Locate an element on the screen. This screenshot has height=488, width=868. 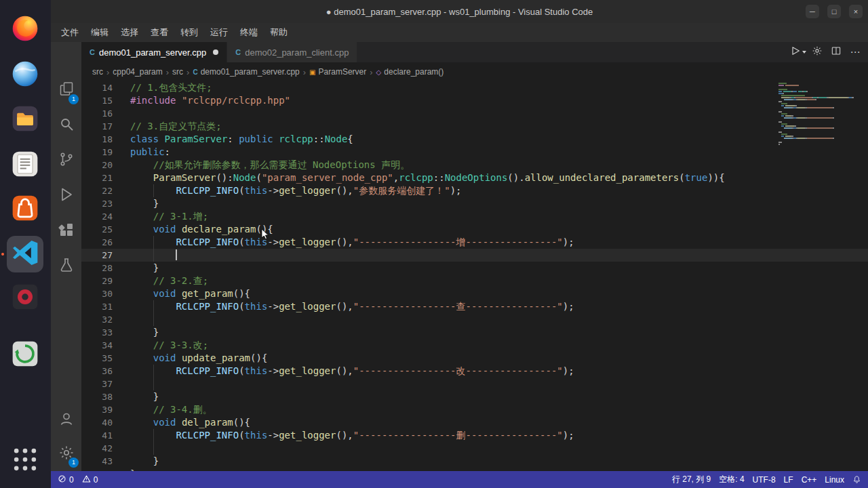
line-number: 25 is located at coordinates (97, 229).